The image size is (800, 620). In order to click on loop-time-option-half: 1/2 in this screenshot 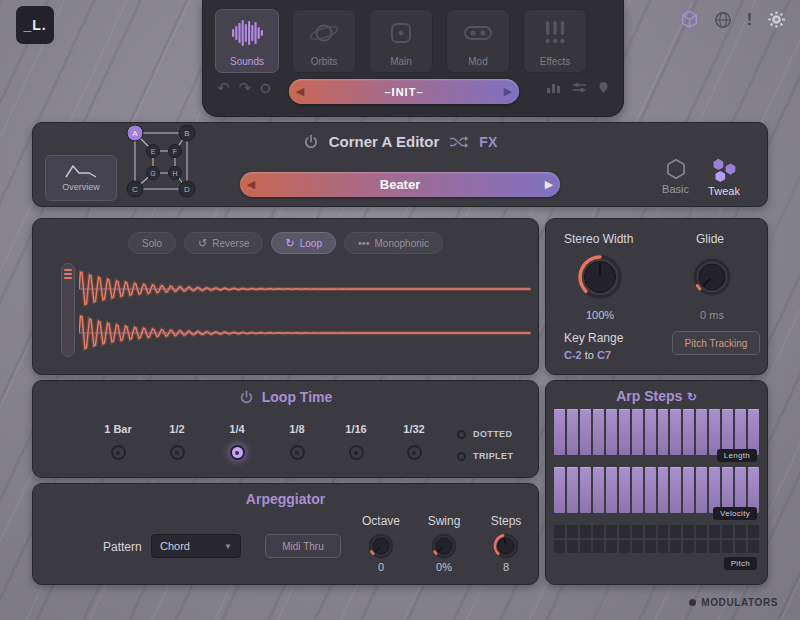, I will do `click(177, 442)`.